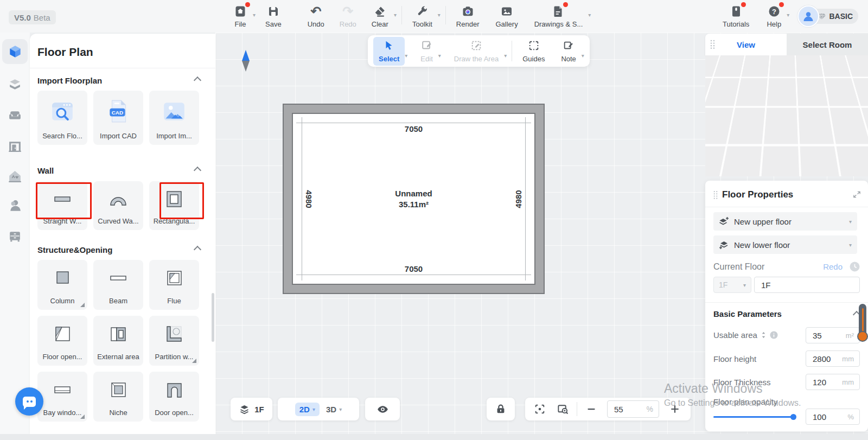 This screenshot has height=440, width=868. I want to click on expand-panel-icon, so click(857, 194).